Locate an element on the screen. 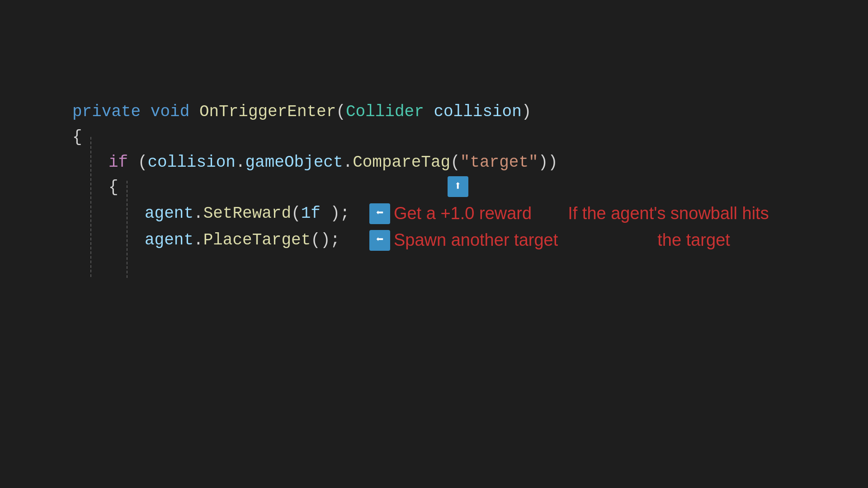  param-type: Collider is located at coordinates (385, 112).